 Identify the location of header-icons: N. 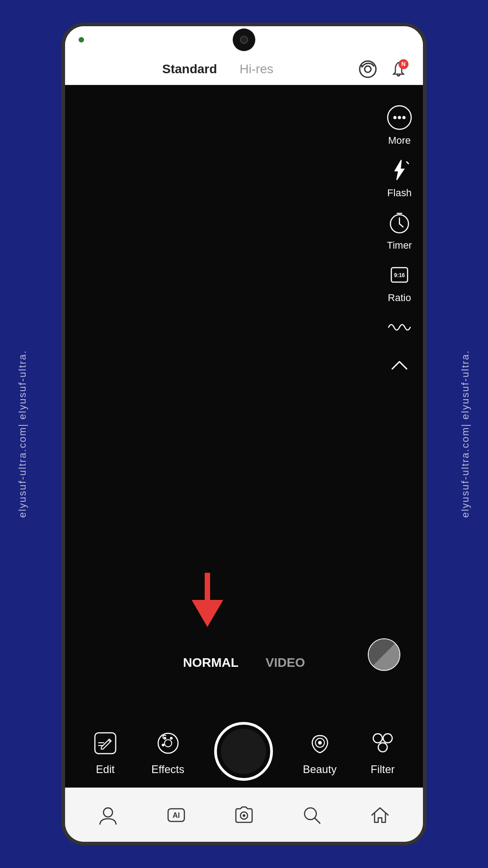
(383, 69).